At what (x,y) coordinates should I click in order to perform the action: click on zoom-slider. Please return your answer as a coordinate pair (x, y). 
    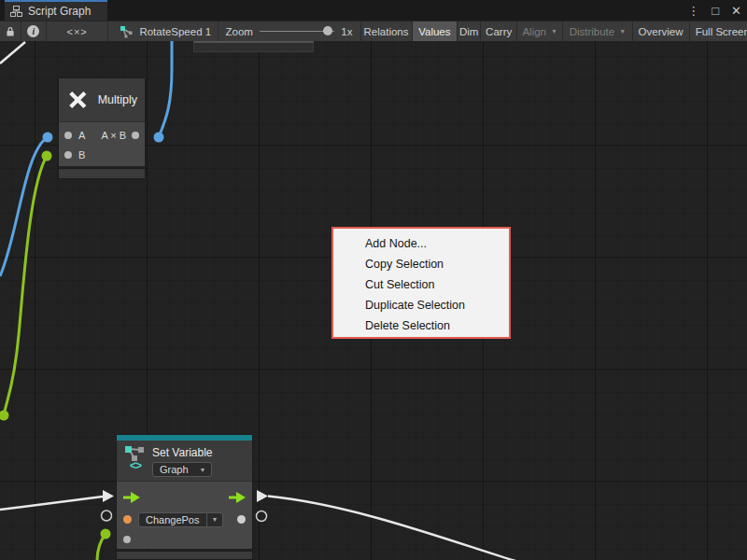
    Looking at the image, I should click on (297, 32).